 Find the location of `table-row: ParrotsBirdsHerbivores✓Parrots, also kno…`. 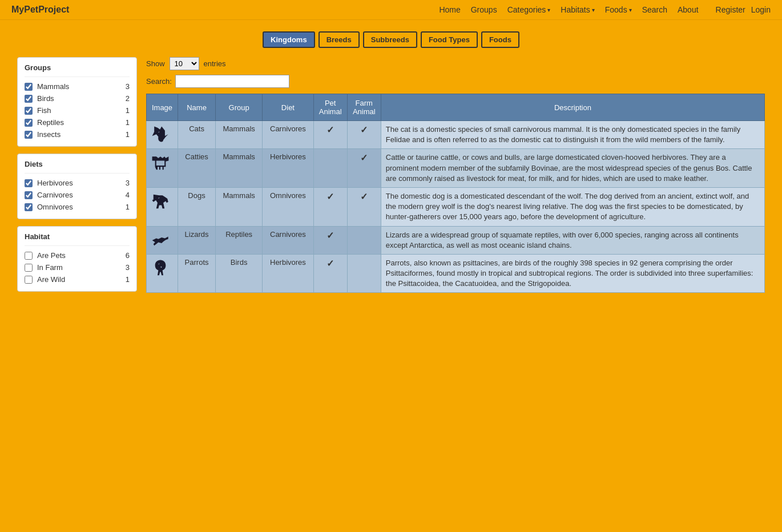

table-row: ParrotsBirdsHerbivores✓Parrots, also kno… is located at coordinates (456, 273).